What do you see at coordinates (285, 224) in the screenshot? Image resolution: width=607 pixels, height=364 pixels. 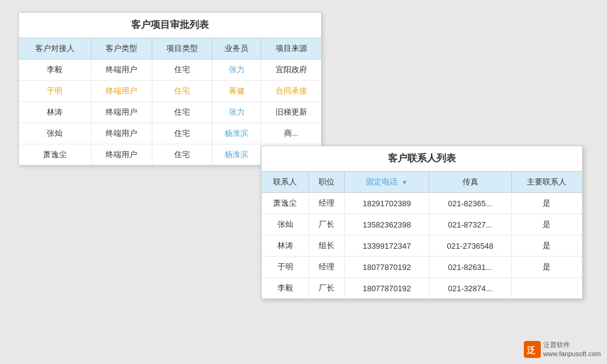 I see `table2-contact: 张灿` at bounding box center [285, 224].